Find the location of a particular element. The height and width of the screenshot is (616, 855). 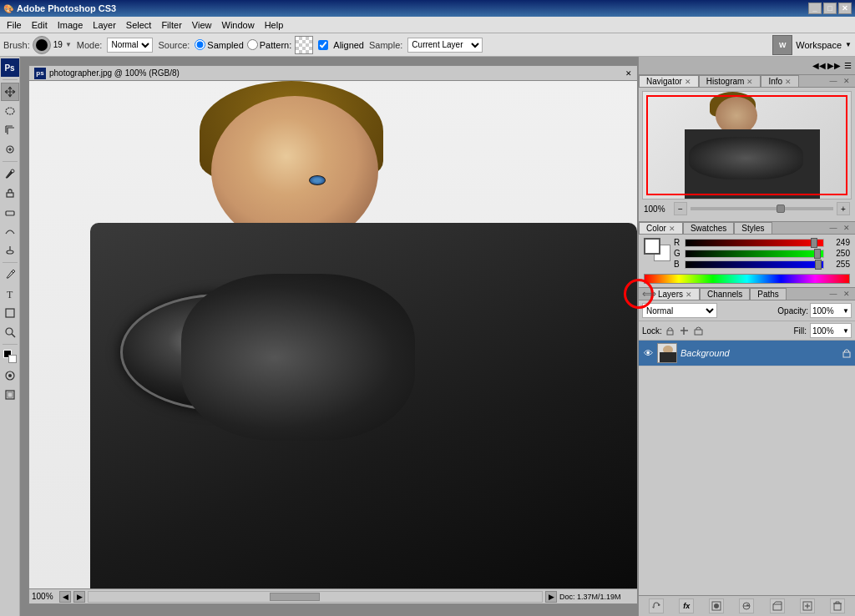

layer-mask-btn is located at coordinates (716, 606).